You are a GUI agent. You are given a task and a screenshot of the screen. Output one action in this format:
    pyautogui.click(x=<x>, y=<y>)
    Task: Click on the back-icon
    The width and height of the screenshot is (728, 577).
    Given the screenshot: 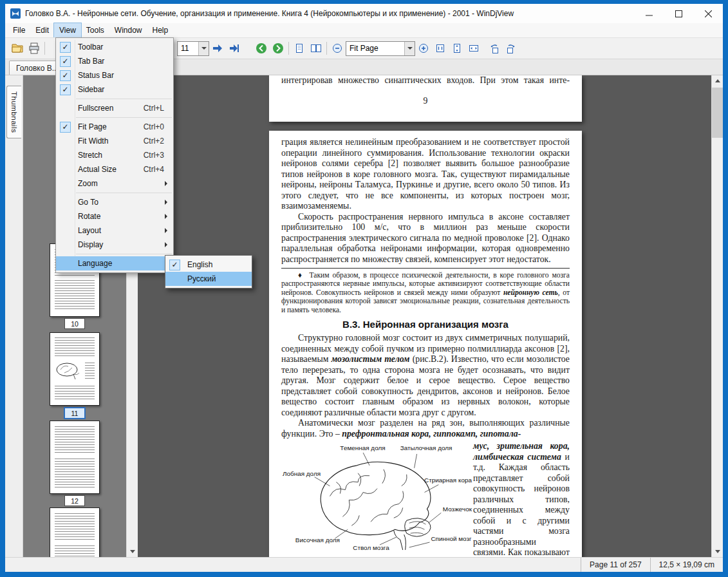 What is the action you would take?
    pyautogui.click(x=261, y=48)
    